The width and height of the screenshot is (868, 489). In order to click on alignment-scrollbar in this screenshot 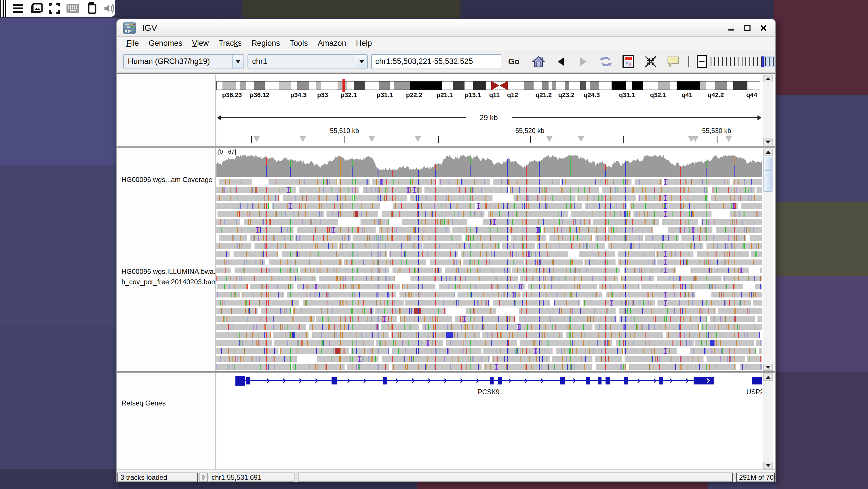, I will do `click(768, 260)`.